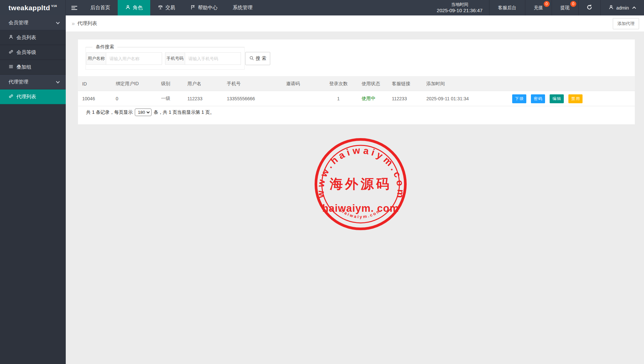 The width and height of the screenshot is (644, 364). Describe the element at coordinates (33, 82) in the screenshot. I see `sidebar-group-agent-management: 代理管理` at that location.